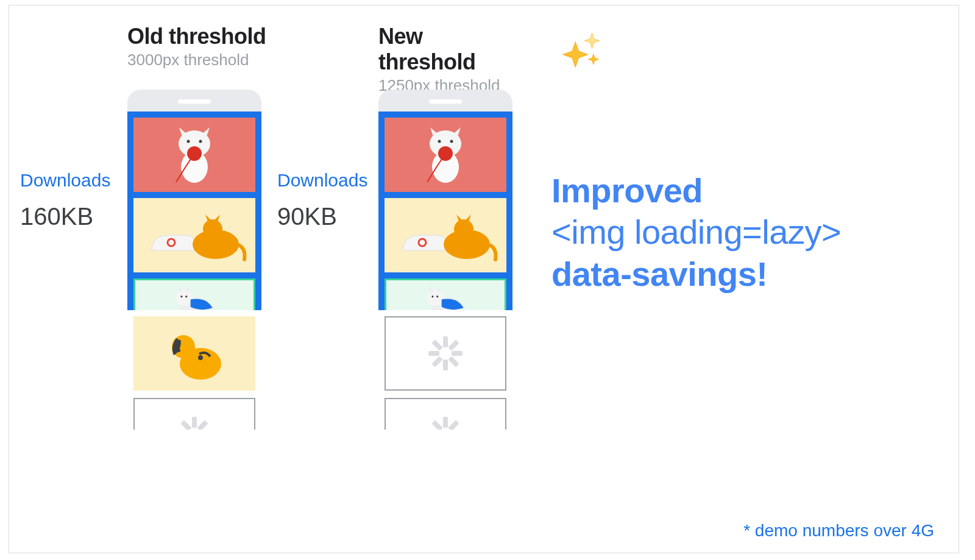  Describe the element at coordinates (194, 353) in the screenshot. I see `image-tile-dog` at that location.